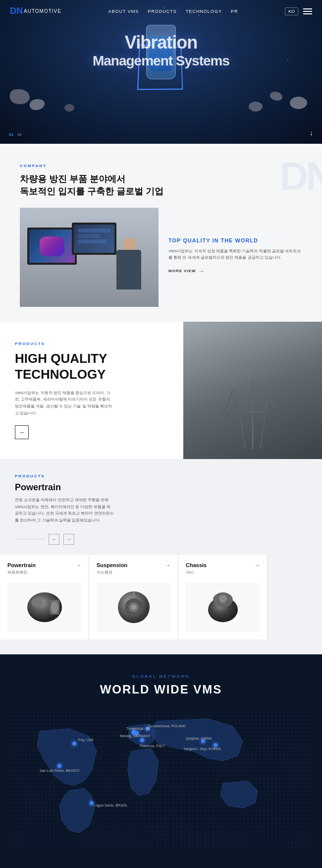  I want to click on monitor-2-screen, so click(94, 239).